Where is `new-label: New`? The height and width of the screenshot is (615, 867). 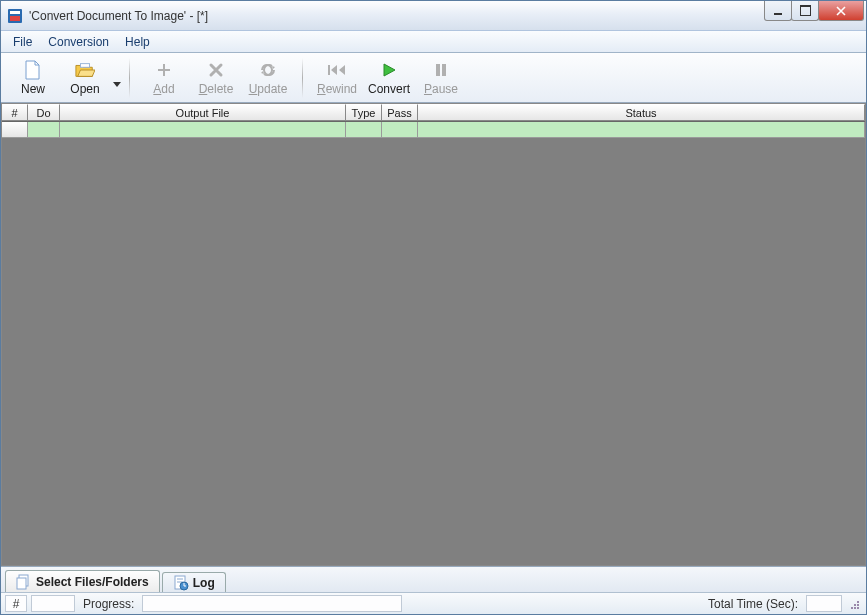 new-label: New is located at coordinates (33, 89).